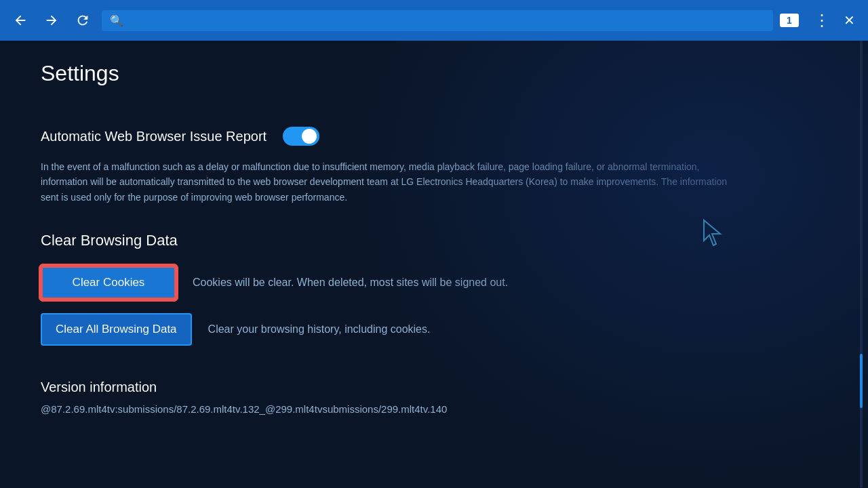 This screenshot has width=868, height=488. Describe the element at coordinates (434, 136) in the screenshot. I see `auto-report-row: Automatic Web Browser Issue Report` at that location.